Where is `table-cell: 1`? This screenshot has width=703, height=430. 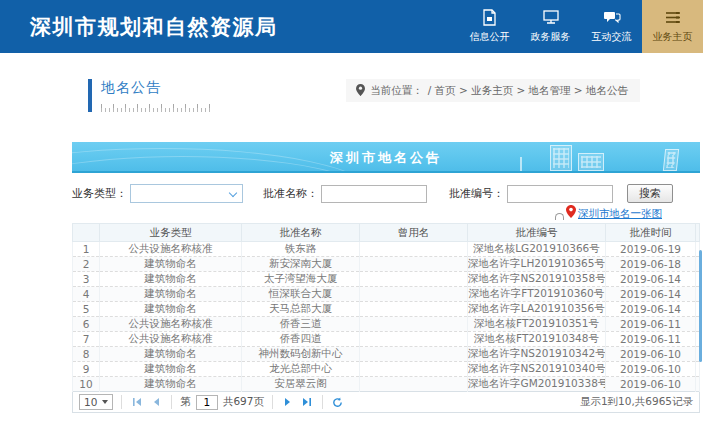 table-cell: 1 is located at coordinates (86, 250).